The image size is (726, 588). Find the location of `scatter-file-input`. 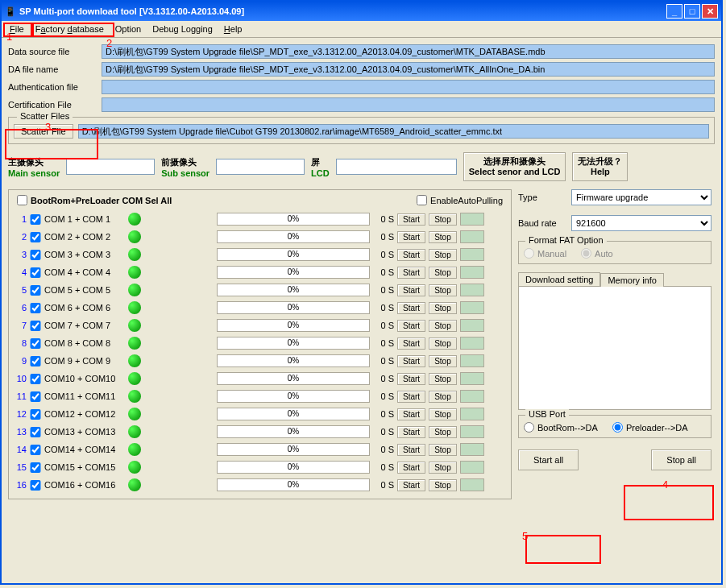

scatter-file-input is located at coordinates (393, 131).